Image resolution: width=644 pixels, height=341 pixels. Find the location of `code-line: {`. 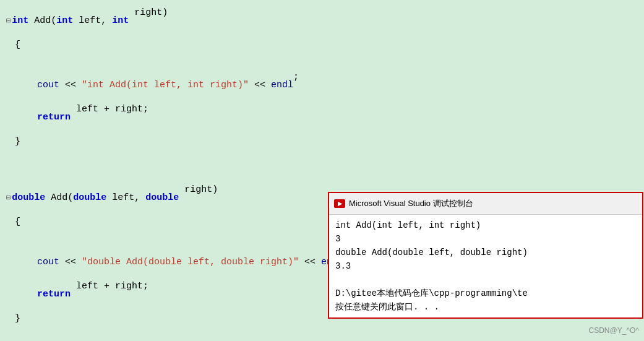

code-line: { is located at coordinates (322, 53).